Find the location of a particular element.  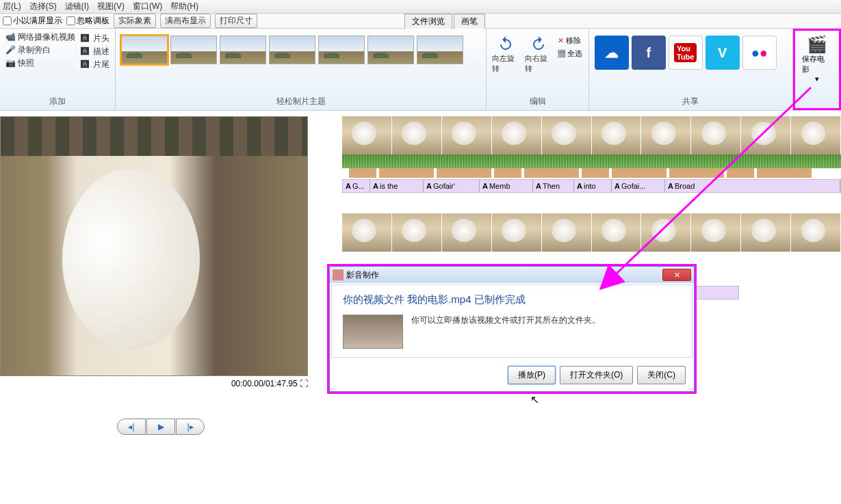

share-icons: ☁ f YouTube V ●● is located at coordinates (691, 51).